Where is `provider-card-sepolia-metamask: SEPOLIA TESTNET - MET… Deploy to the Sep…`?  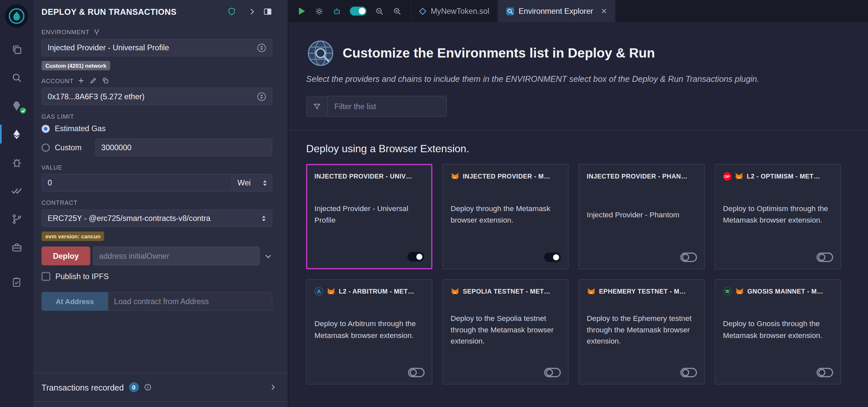 provider-card-sepolia-metamask: SEPOLIA TESTNET - MET… Deploy to the Sep… is located at coordinates (505, 332).